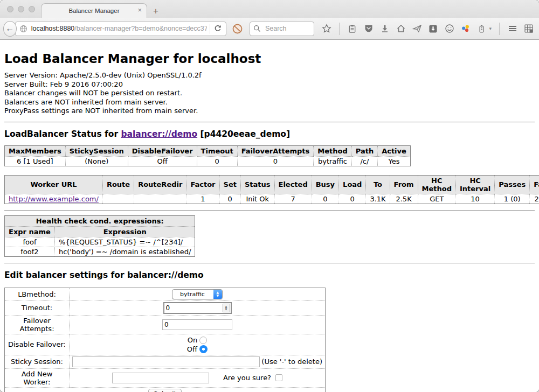 This screenshot has height=392, width=539. I want to click on toolbar-icons: ▾, so click(427, 29).